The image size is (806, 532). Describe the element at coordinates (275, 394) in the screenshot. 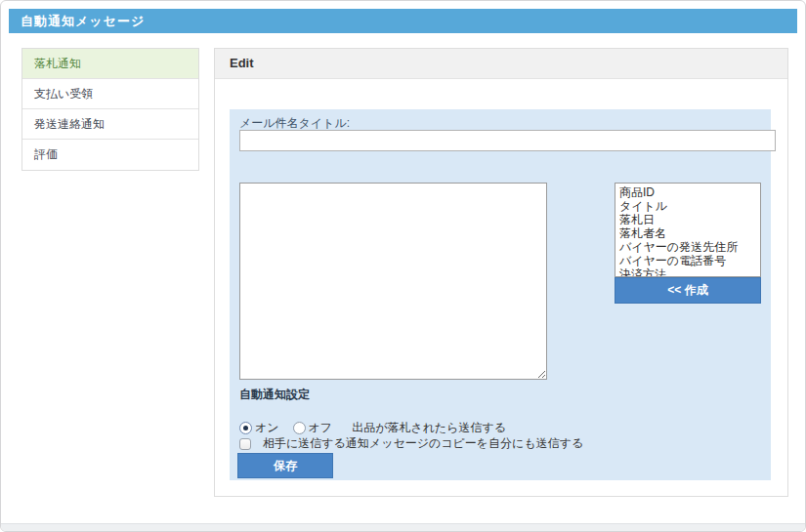

I see `auto-notify-settings-label: 自動通知設定` at that location.